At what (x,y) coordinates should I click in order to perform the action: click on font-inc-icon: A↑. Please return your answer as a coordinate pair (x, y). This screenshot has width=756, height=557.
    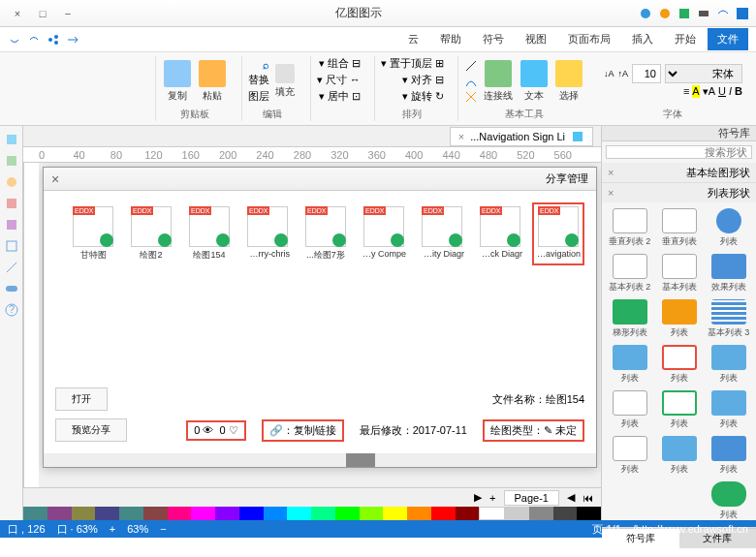
    Looking at the image, I should click on (622, 74).